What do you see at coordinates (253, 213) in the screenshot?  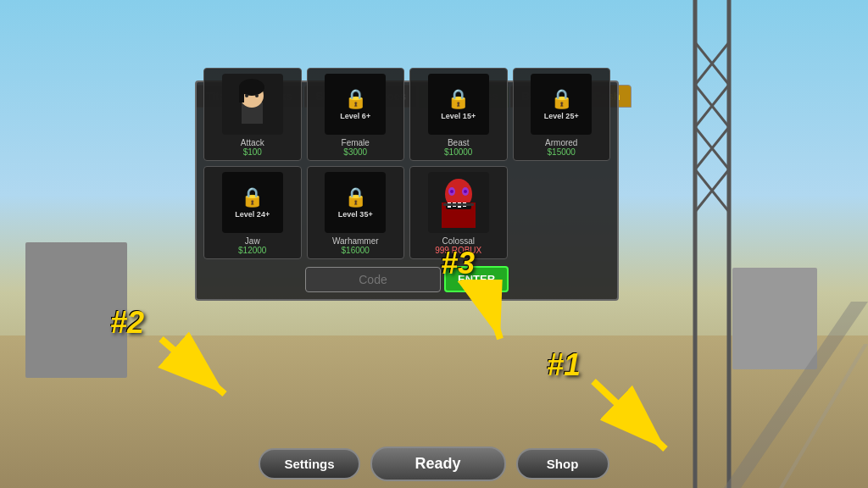 I see `skin-card-jaw: 🔒 Level 24+ Jaw $12000` at bounding box center [253, 213].